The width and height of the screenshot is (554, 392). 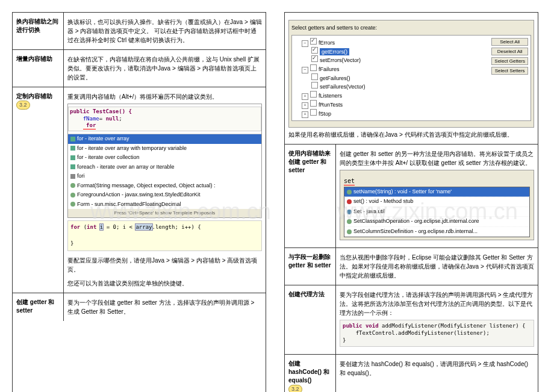 What do you see at coordinates (437, 158) in the screenshot?
I see `p2r1-body: 创建 getter 和 setter 的另一种方法是使用内容辅助。将光标设置于成…` at bounding box center [437, 158].